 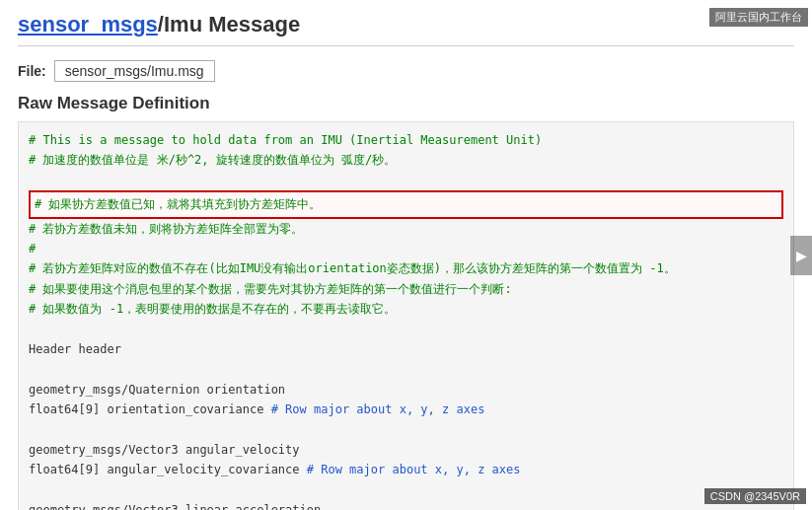 I want to click on code-line-5: #, so click(x=32, y=249).